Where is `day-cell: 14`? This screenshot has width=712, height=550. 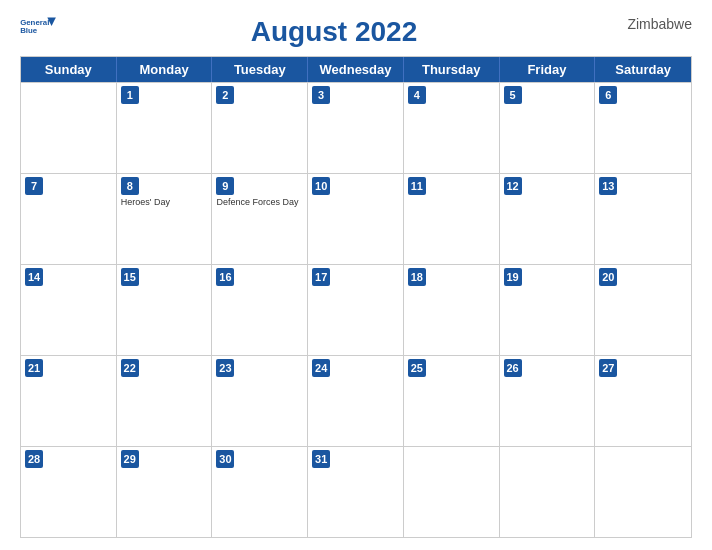
day-cell: 14 is located at coordinates (69, 310).